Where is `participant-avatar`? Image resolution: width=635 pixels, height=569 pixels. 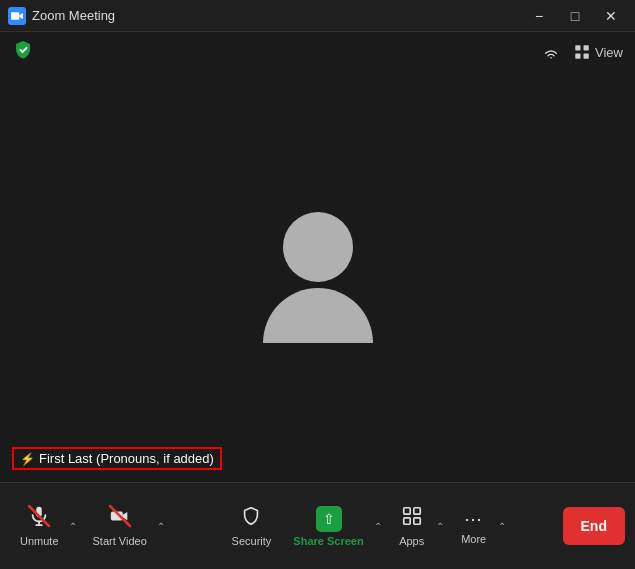
participant-avatar is located at coordinates (318, 278).